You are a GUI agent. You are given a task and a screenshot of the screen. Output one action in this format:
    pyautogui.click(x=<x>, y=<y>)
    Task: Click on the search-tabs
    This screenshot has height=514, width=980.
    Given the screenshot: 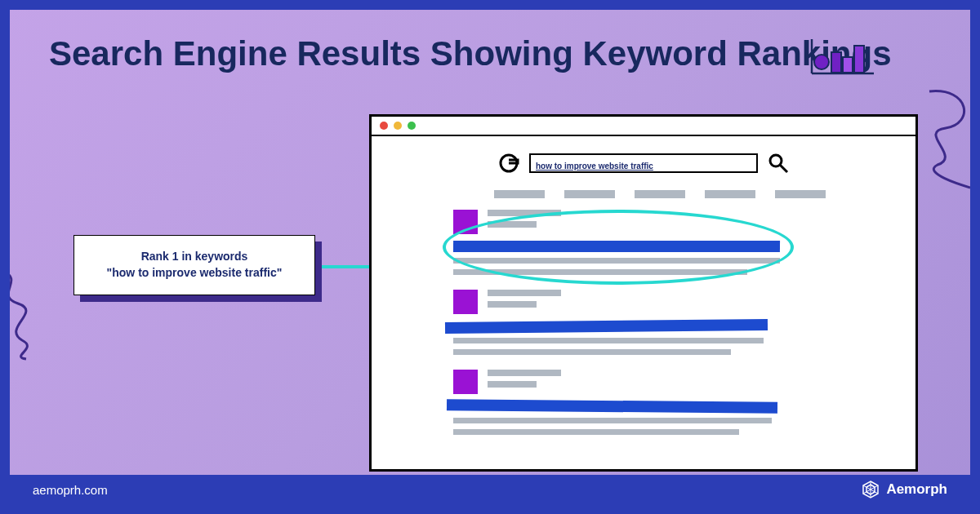 What is the action you would take?
    pyautogui.click(x=705, y=194)
    